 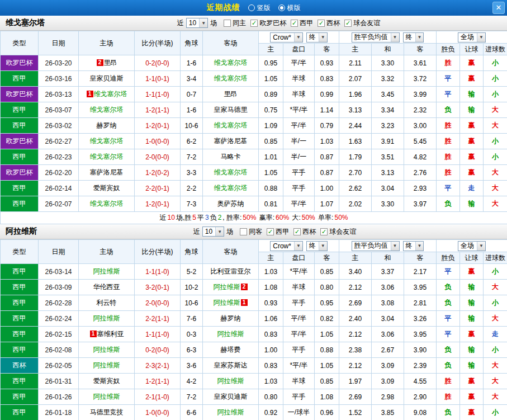 What do you see at coordinates (327, 141) in the screenshot?
I see `ah-away-odds: 1.03` at bounding box center [327, 141].